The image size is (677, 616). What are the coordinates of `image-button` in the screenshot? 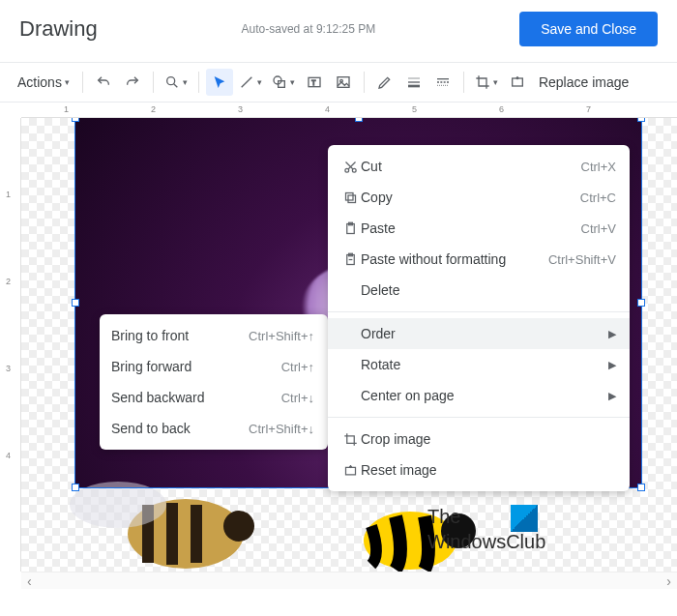 It's located at (343, 82).